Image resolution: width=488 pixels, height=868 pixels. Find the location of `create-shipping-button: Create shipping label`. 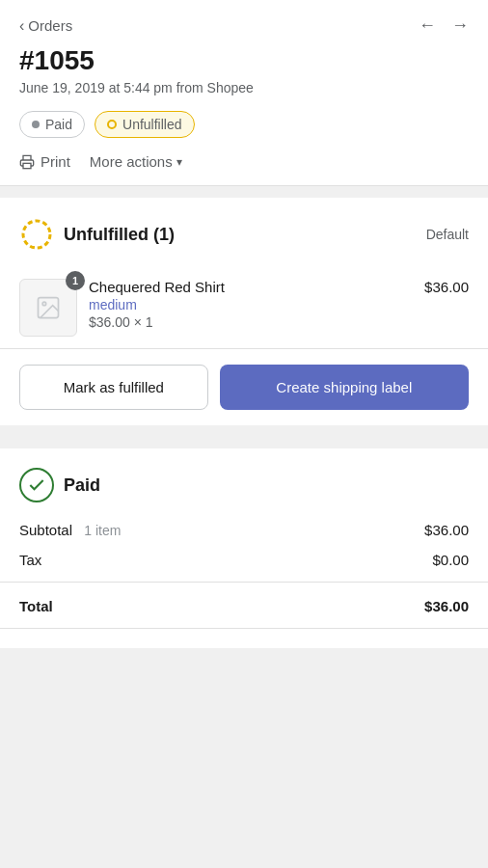

create-shipping-button: Create shipping label is located at coordinates (344, 388).